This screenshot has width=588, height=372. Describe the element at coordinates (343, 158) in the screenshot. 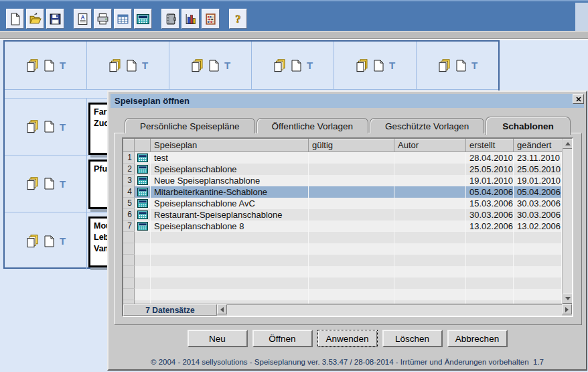

I see `table-row: 1test28.04.201023.11.2010` at that location.